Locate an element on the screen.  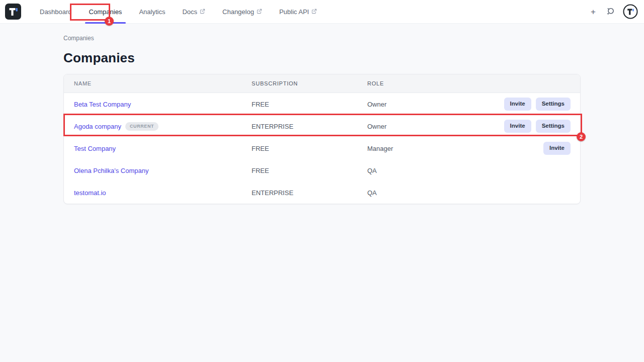
topbar-actions: + is located at coordinates (613, 12).